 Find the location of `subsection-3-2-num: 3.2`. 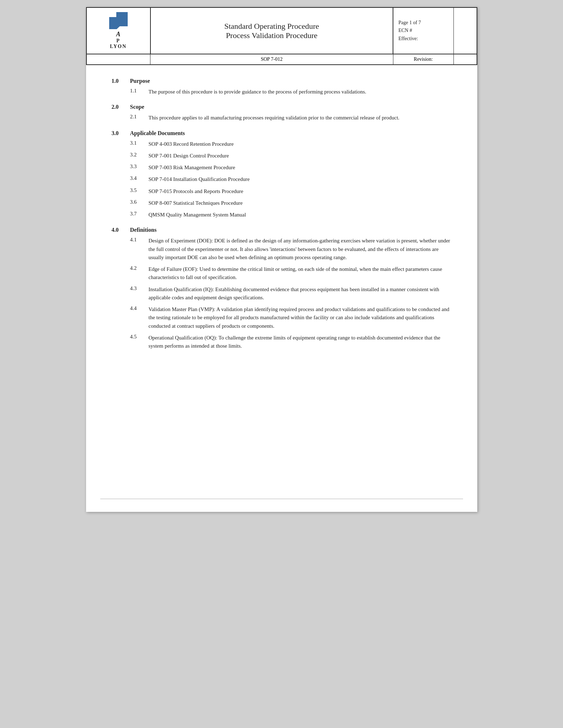

subsection-3-2-num: 3.2 is located at coordinates (139, 155).